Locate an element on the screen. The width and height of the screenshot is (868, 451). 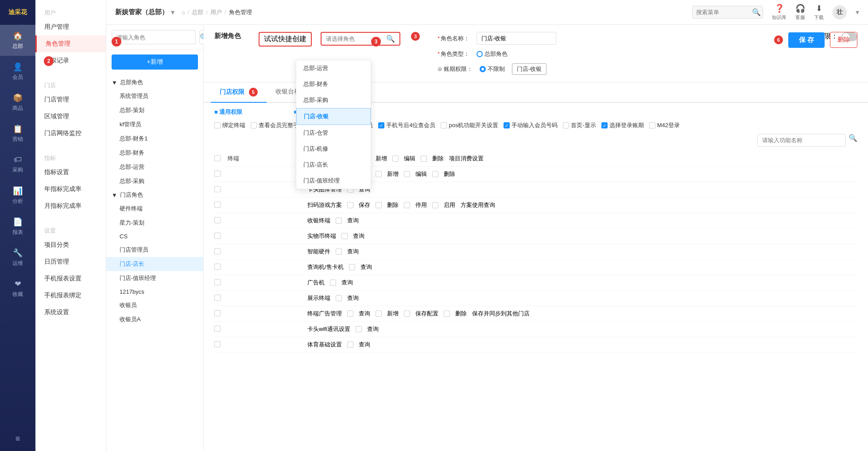
left-nav-item-phone-report-bind: 手机报表绑定 is located at coordinates (71, 295).